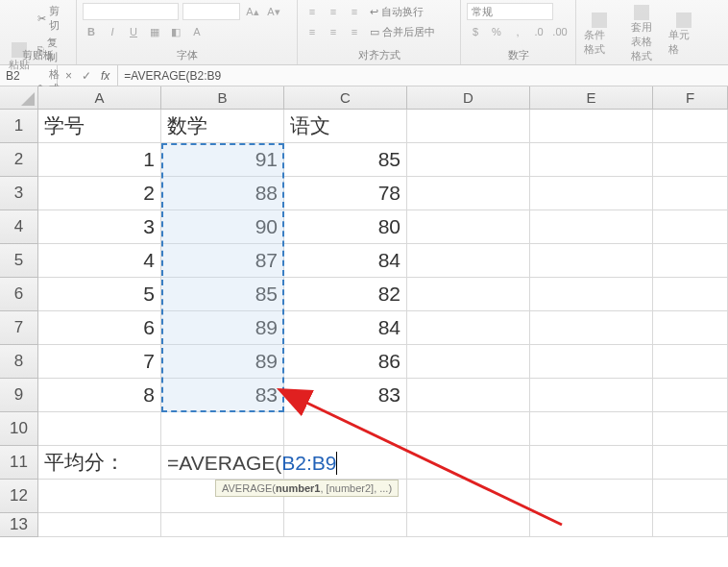 This screenshot has width=728, height=567. I want to click on cell-b6: 85, so click(223, 294).